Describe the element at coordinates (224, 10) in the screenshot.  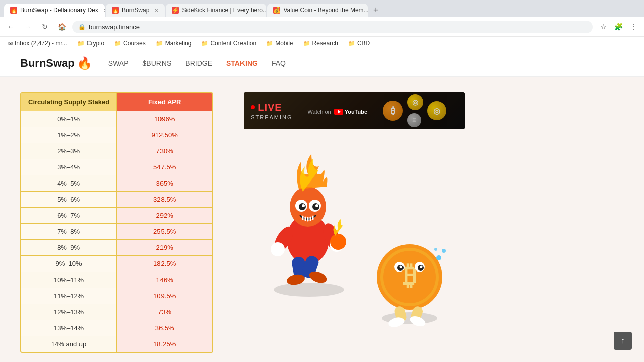
I see `tab-label: SideKick Finance | Every hero...` at that location.